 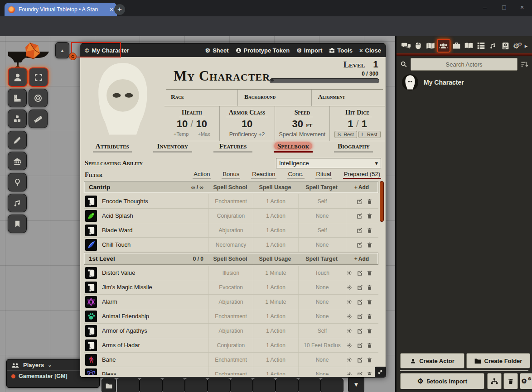 I want to click on spell-name: Armor of Agathys, so click(x=154, y=330).